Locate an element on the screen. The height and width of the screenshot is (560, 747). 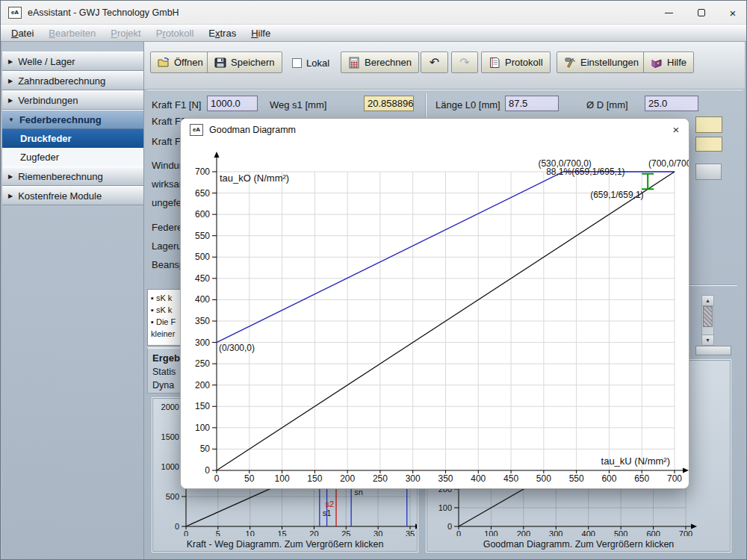
chevron-expanded-icon: ▼ is located at coordinates (11, 119).